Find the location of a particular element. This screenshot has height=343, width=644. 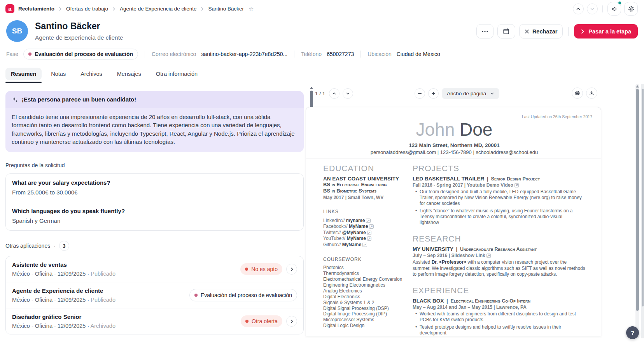

breadcrumb-recruitment: Reclutamiento is located at coordinates (37, 9).